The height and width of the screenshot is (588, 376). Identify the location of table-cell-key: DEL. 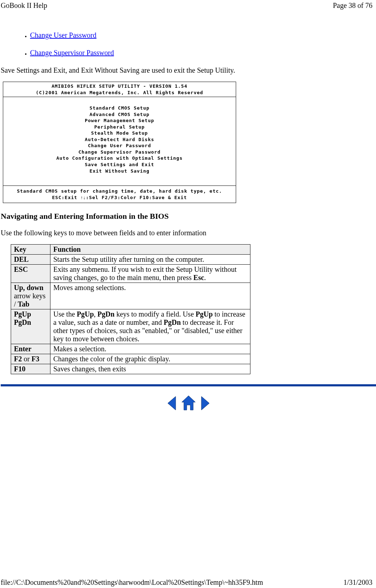
(31, 260).